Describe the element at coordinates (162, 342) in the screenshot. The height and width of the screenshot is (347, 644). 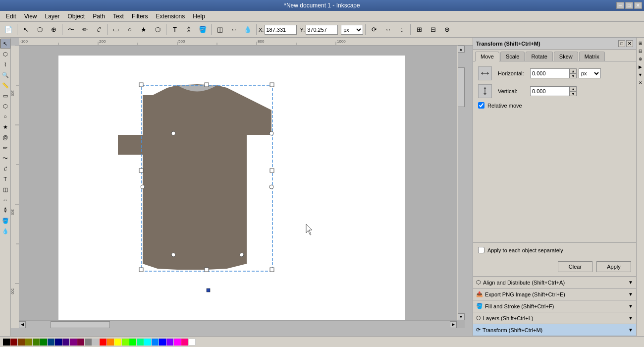
I see `swatch-blue` at that location.